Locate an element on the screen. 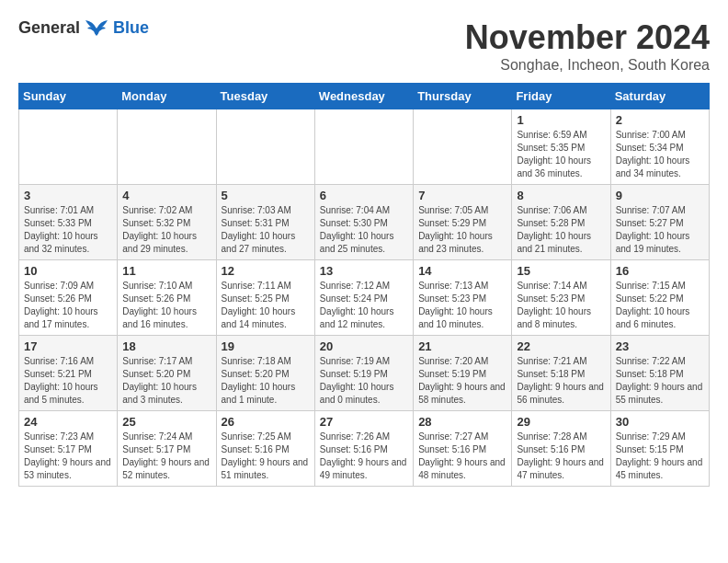 The width and height of the screenshot is (728, 563). day-info: Sunrise: 7:19 AM Sunset: 5:19 PM Dayligh… is located at coordinates (364, 381).